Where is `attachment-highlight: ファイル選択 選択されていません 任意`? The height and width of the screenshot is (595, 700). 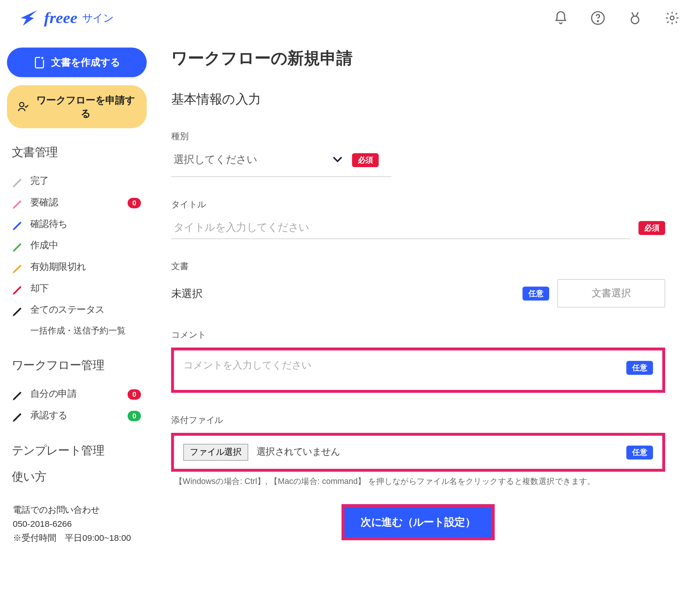 attachment-highlight: ファイル選択 選択されていません 任意 is located at coordinates (418, 453).